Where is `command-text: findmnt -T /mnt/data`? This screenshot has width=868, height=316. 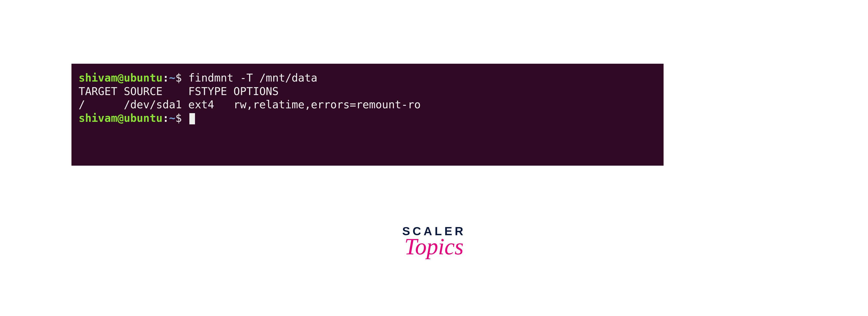 command-text: findmnt -T /mnt/data is located at coordinates (253, 78).